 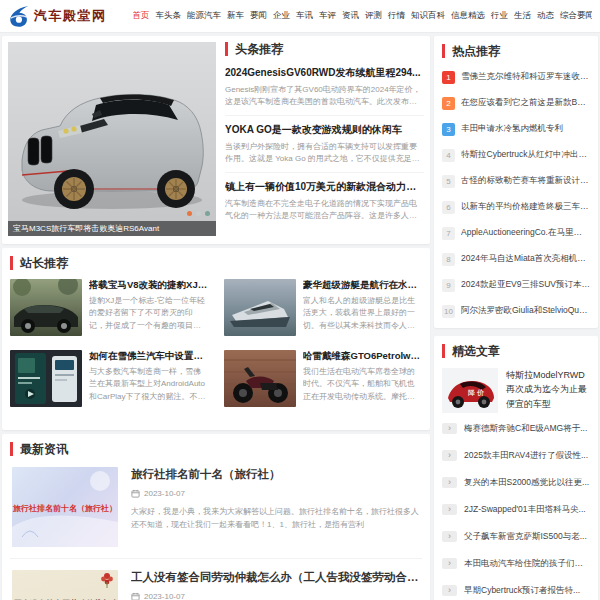 What do you see at coordinates (516, 311) in the screenshot?
I see `hot-item: 10 阿尔法罗密欧Giulia和StelvioQuadri...` at bounding box center [516, 311].